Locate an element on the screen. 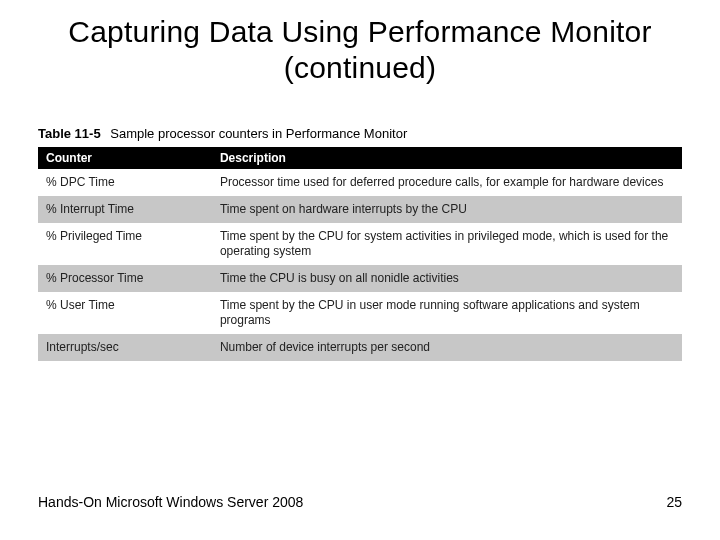  cell-description: Time the CPU is busy on all nonidle acti… is located at coordinates (447, 278).